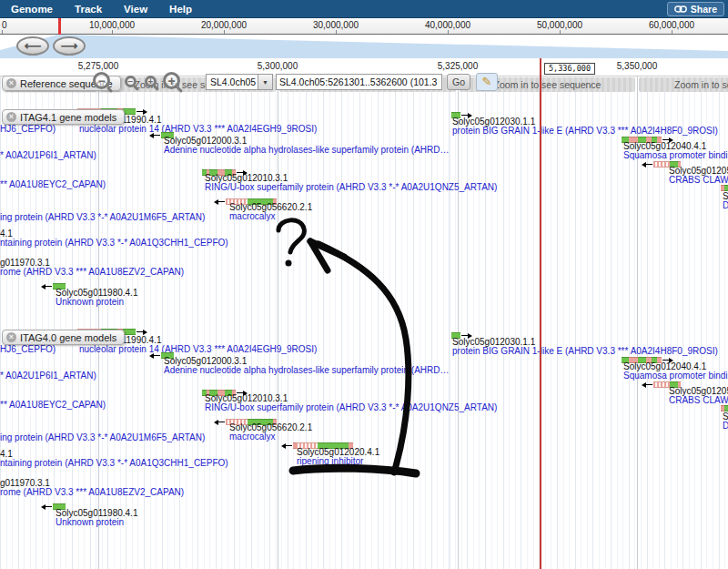 This screenshot has height=569, width=728. What do you see at coordinates (136, 9) in the screenshot?
I see `menu-item-view: View` at bounding box center [136, 9].